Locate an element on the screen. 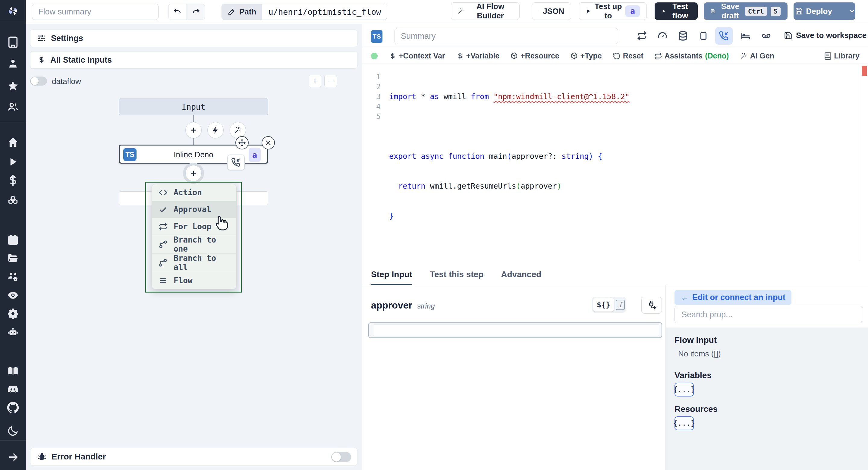 The image size is (868, 470). trigger-button is located at coordinates (216, 130).